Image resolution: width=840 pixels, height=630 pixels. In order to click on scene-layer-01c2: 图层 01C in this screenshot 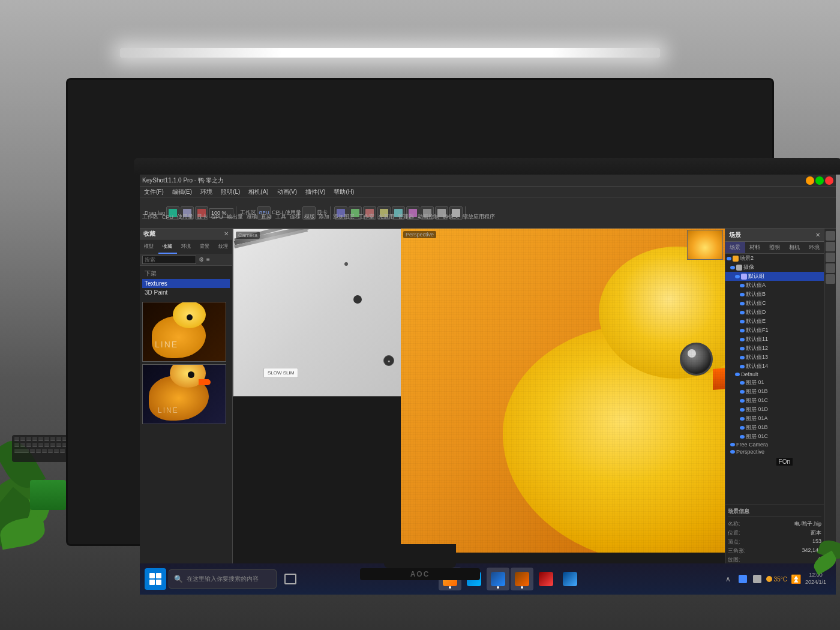, I will do `click(775, 437)`.